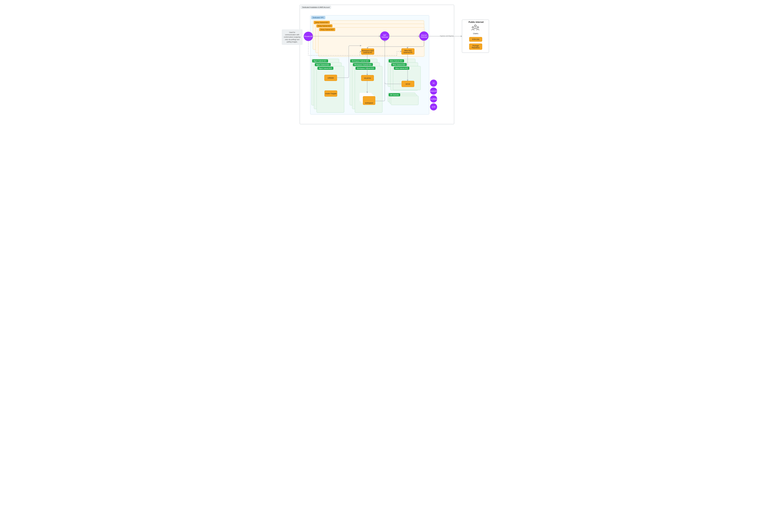  What do you see at coordinates (395, 95) in the screenshot?
I see `db-subnets-label: DB Subnets` at bounding box center [395, 95].